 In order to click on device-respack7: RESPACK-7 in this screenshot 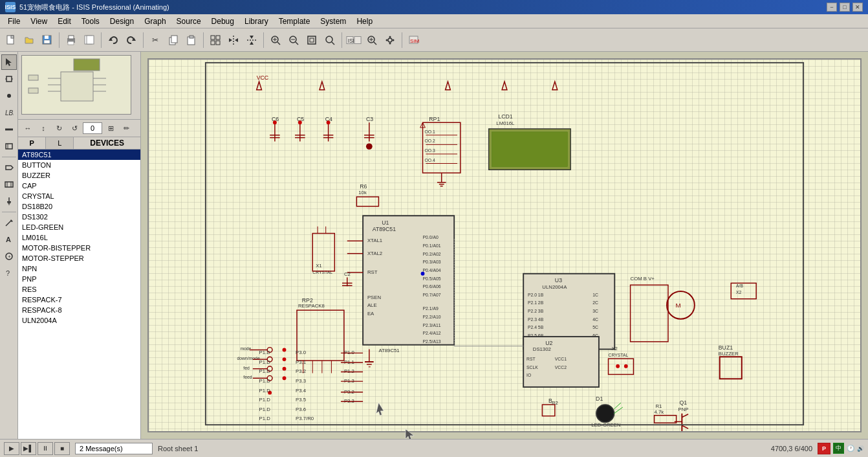, I will do `click(79, 300)`.